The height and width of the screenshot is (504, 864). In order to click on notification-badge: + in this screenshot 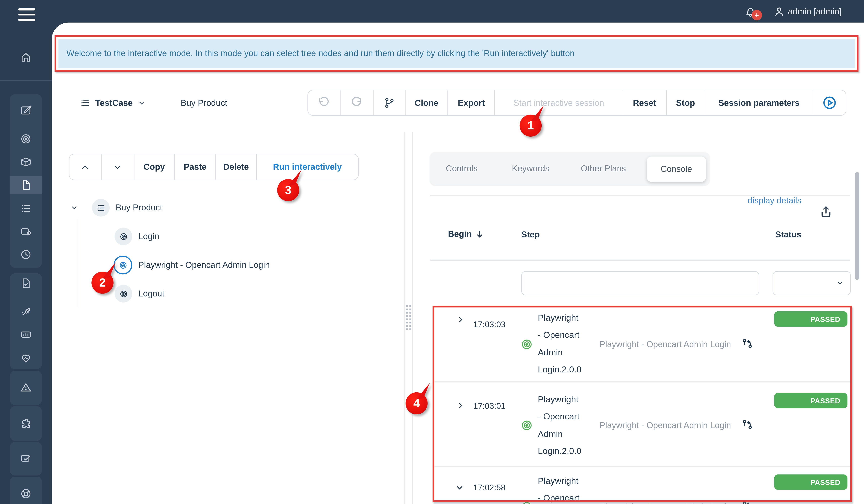, I will do `click(757, 15)`.